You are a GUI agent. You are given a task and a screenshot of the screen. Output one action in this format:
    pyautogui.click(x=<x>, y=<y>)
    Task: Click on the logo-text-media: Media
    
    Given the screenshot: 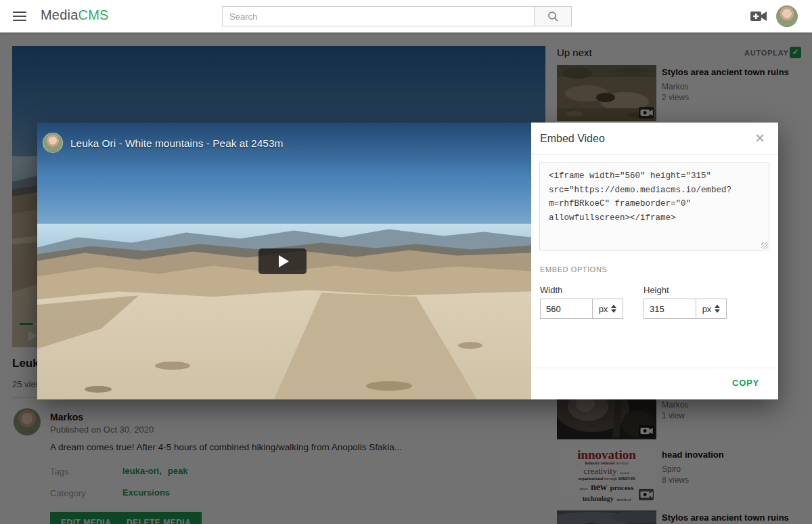 What is the action you would take?
    pyautogui.click(x=60, y=15)
    